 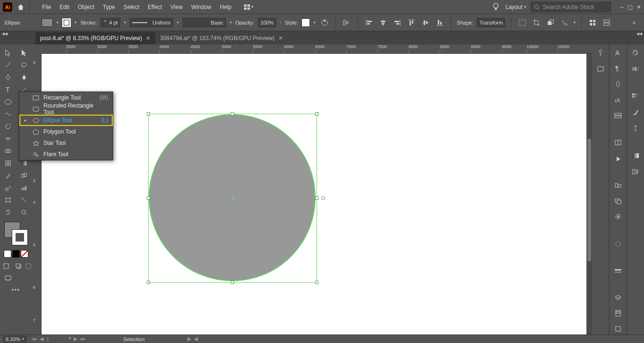 I want to click on menu-help: Help, so click(x=226, y=7).